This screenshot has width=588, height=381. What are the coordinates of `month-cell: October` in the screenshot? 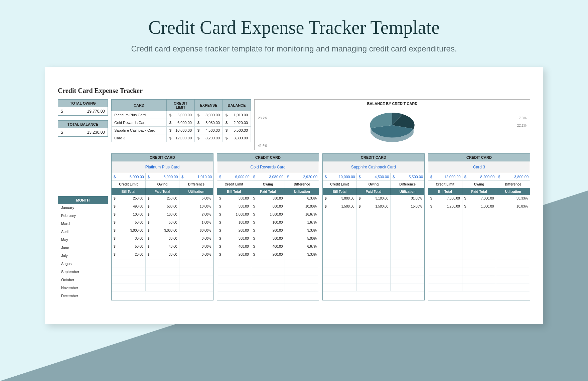 It's located at (83, 280).